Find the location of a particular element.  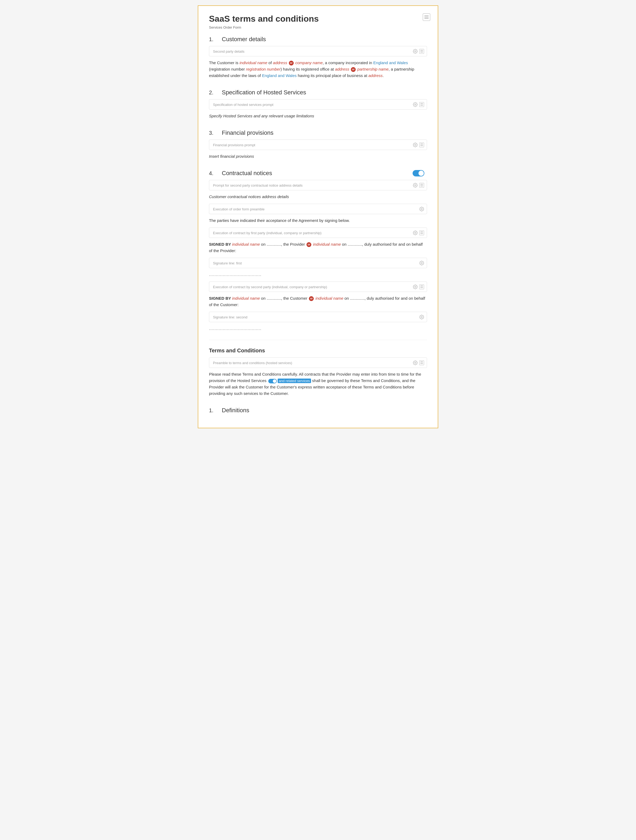

text-of: of is located at coordinates (270, 63).